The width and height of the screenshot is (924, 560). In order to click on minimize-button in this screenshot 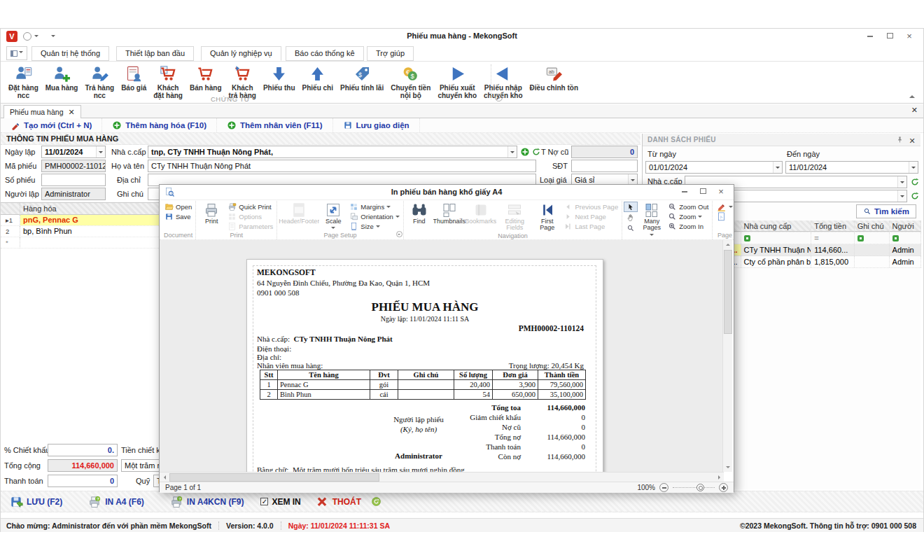, I will do `click(870, 36)`.